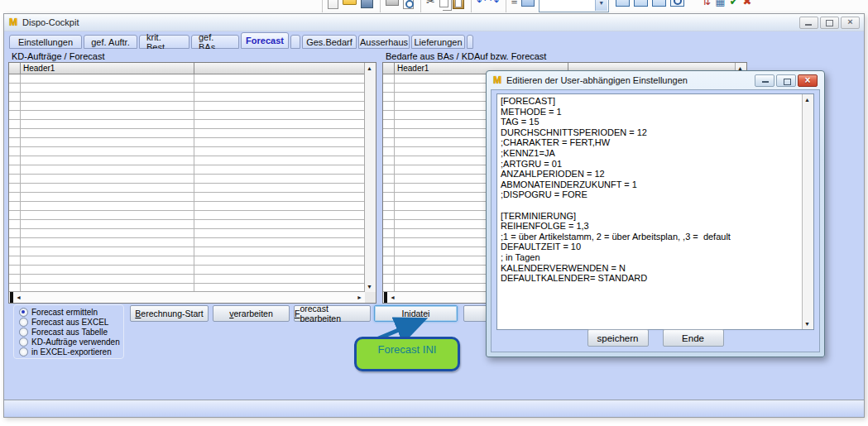 The image size is (868, 426). I want to click on grid-header-row: Header1, so click(187, 69).